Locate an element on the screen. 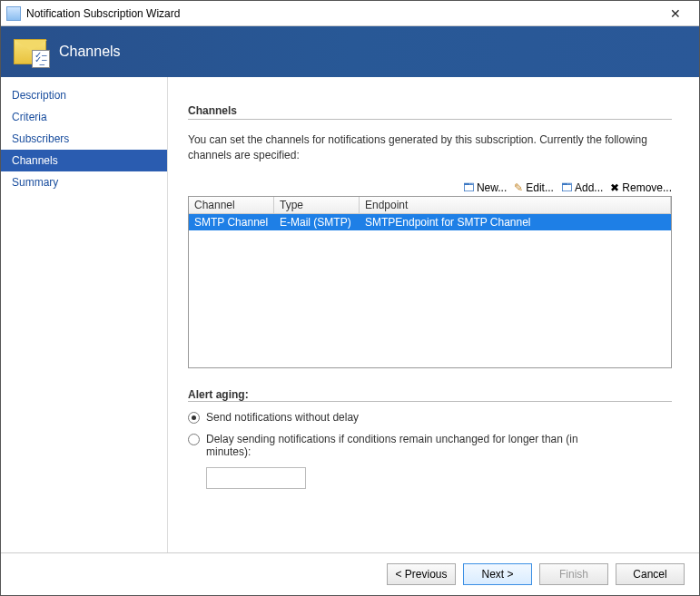 The width and height of the screenshot is (700, 596). close-button: ✕ is located at coordinates (675, 14).